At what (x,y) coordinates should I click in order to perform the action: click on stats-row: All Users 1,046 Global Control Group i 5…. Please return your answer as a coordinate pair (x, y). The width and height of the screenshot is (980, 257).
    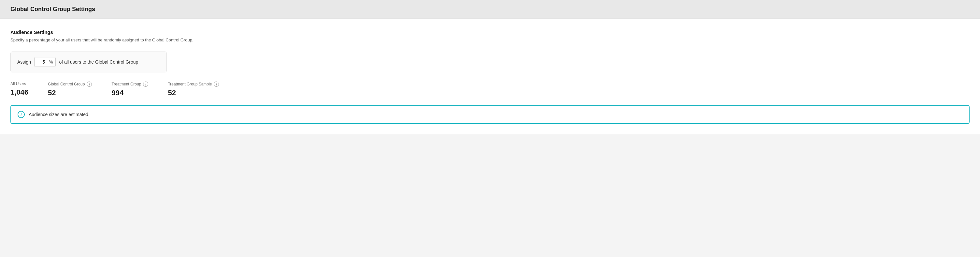
    Looking at the image, I should click on (490, 89).